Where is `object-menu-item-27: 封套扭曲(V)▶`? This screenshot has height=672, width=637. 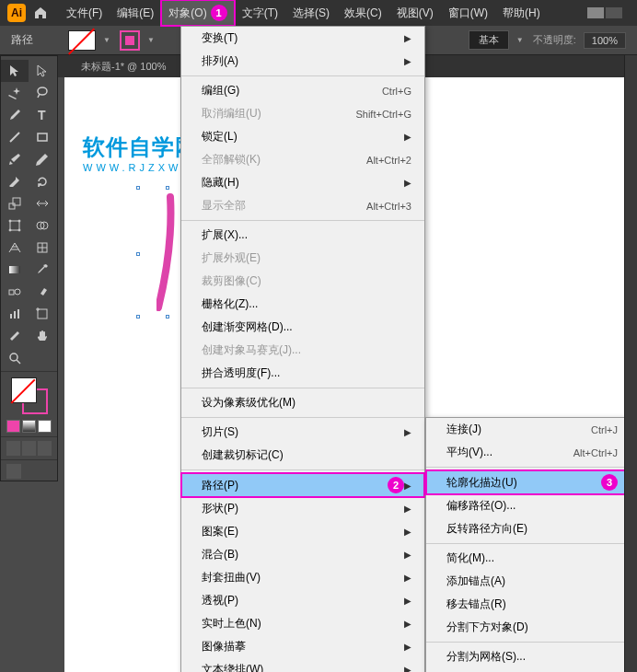 object-menu-item-27: 封套扭曲(V)▶ is located at coordinates (303, 578).